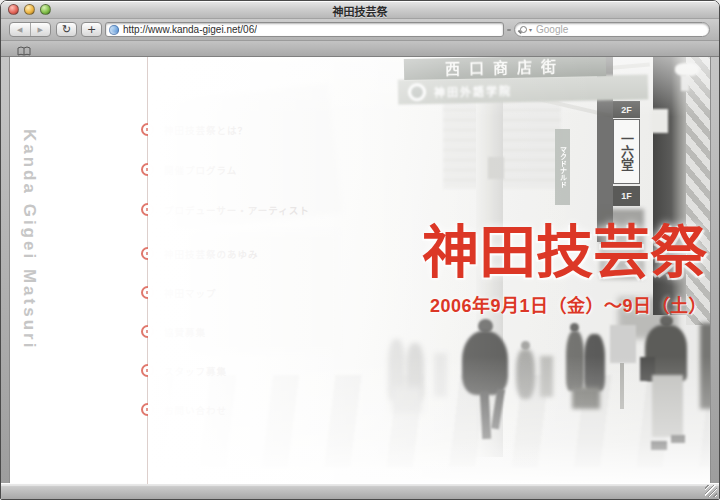 The image size is (720, 500). I want to click on menu-label: スタッフ募集, so click(196, 371).